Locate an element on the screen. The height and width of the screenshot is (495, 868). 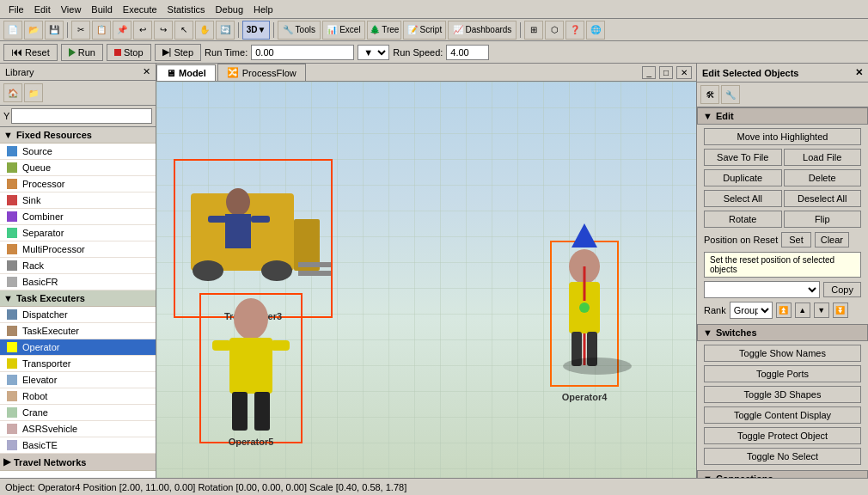
pan-button: ✋ is located at coordinates (205, 30).